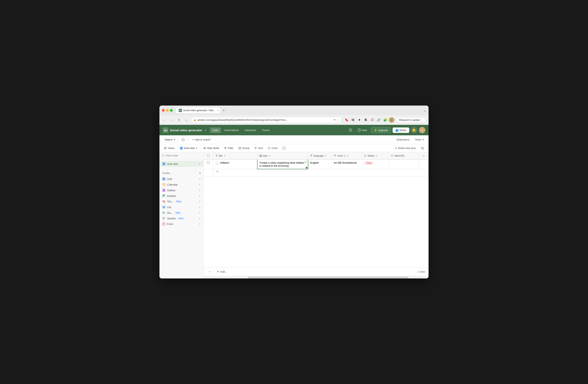 This screenshot has height=384, width=588. I want to click on sidebar-item-timeline: Tim... Team +, so click(181, 201).